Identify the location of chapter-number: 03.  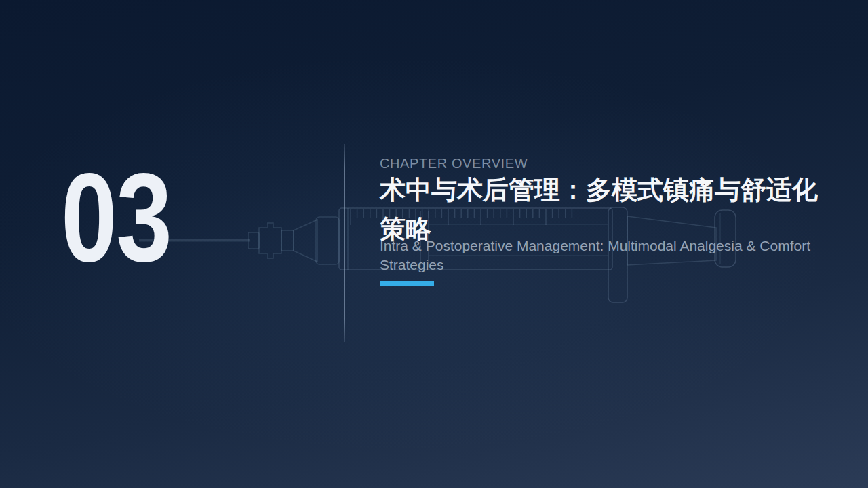
(116, 218).